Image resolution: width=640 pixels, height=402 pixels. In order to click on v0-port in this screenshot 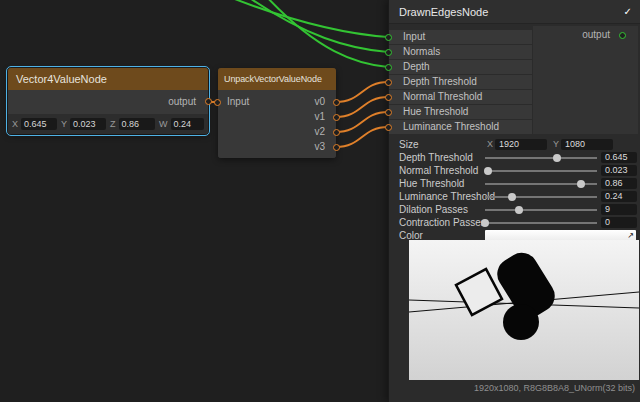, I will do `click(336, 102)`.